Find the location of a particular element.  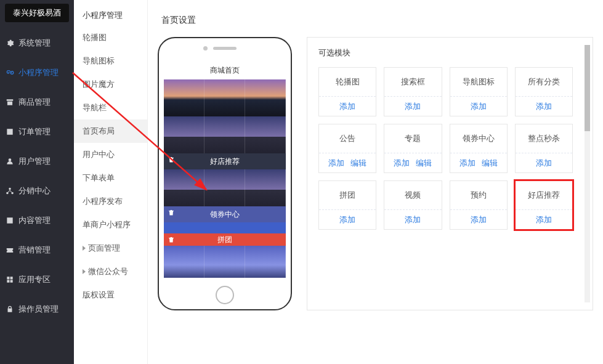

module-card: 领券中心添加编辑 is located at coordinates (479, 148).